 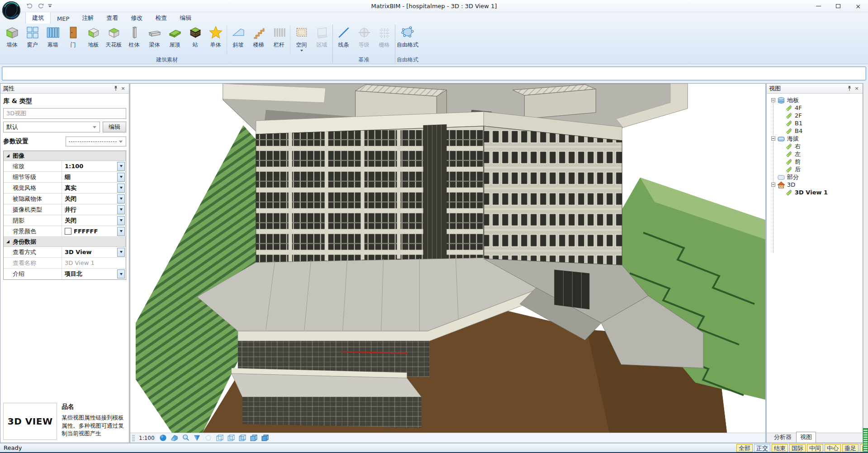 What do you see at coordinates (197, 438) in the screenshot?
I see `view-cone-icon` at bounding box center [197, 438].